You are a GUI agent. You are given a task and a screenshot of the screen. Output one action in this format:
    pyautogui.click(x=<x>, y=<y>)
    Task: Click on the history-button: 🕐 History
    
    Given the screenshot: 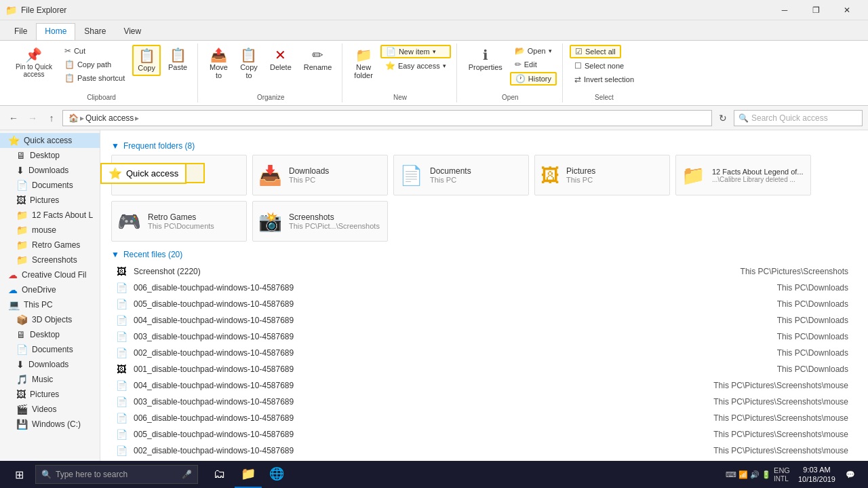 What is the action you would take?
    pyautogui.click(x=533, y=79)
    